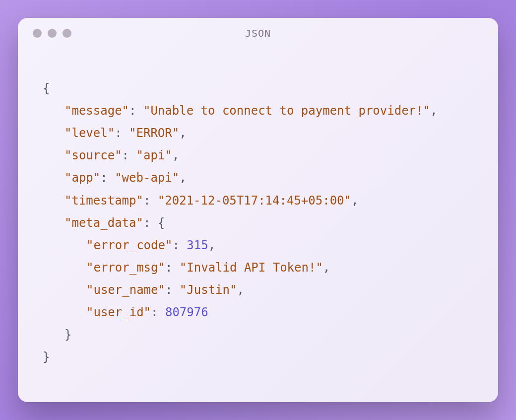 The width and height of the screenshot is (516, 420). Describe the element at coordinates (154, 155) in the screenshot. I see `json-string: "api"` at that location.